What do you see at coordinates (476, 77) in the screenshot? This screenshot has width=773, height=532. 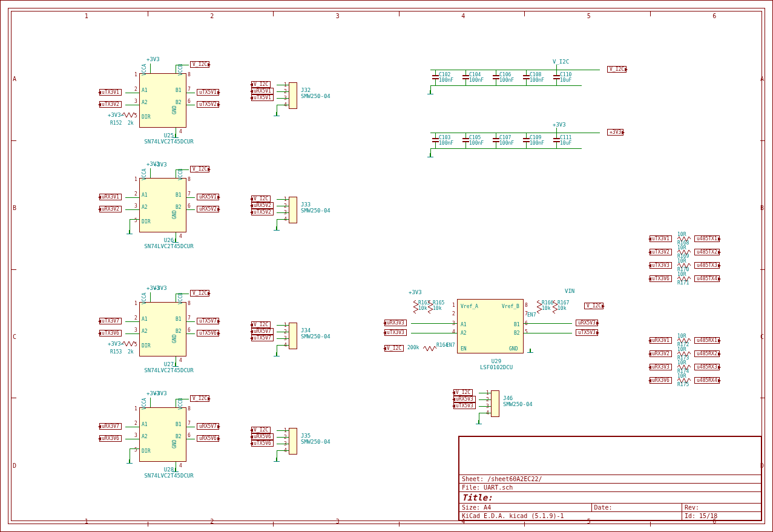 I see `cap-ref: C104100nF` at bounding box center [476, 77].